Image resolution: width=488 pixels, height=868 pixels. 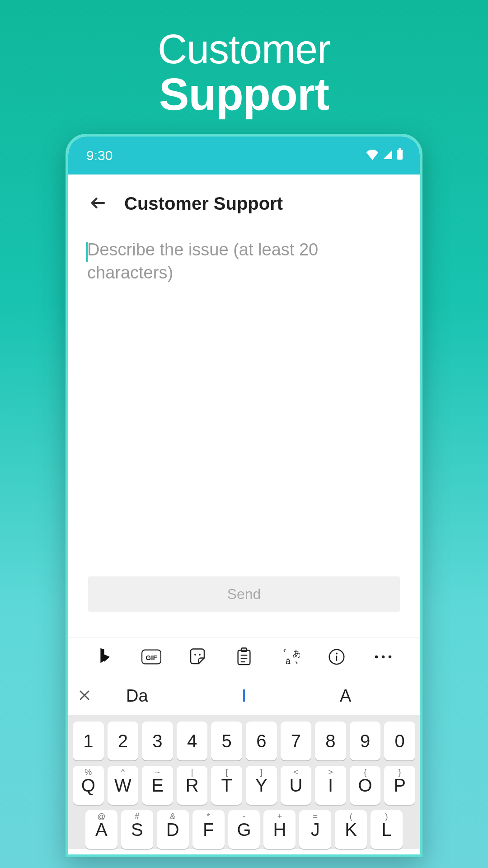 What do you see at coordinates (383, 657) in the screenshot?
I see `more-icon` at bounding box center [383, 657].